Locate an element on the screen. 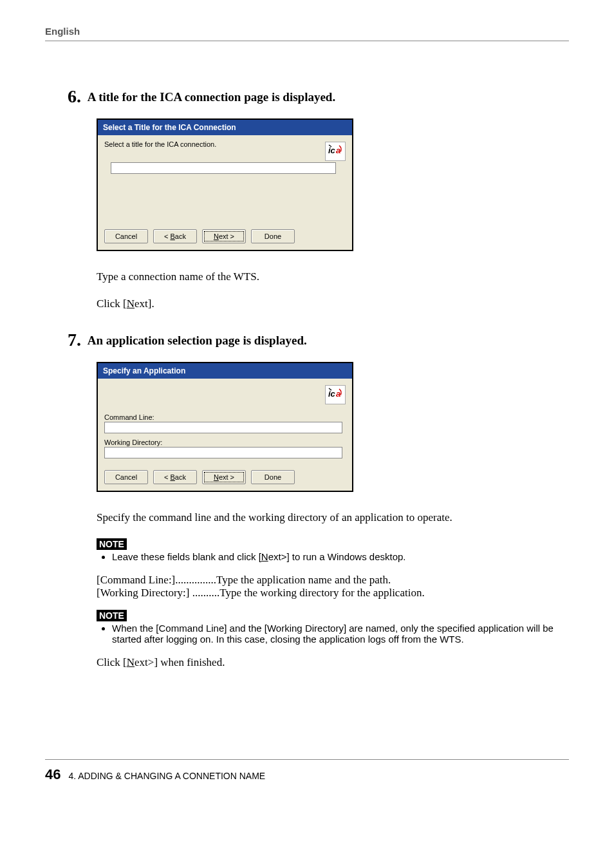 The image size is (614, 868). step6-instruction-2: Click [Next]. is located at coordinates (333, 304).